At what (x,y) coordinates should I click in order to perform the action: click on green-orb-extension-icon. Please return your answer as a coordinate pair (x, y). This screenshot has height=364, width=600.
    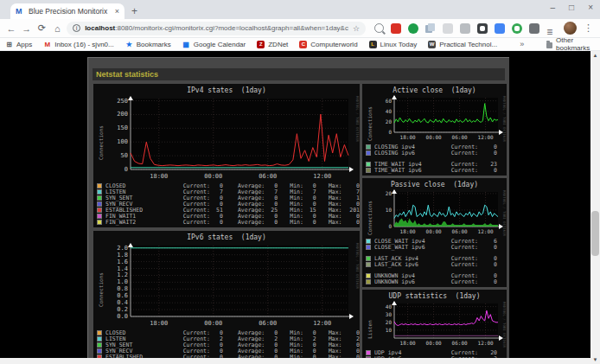
    Looking at the image, I should click on (413, 29).